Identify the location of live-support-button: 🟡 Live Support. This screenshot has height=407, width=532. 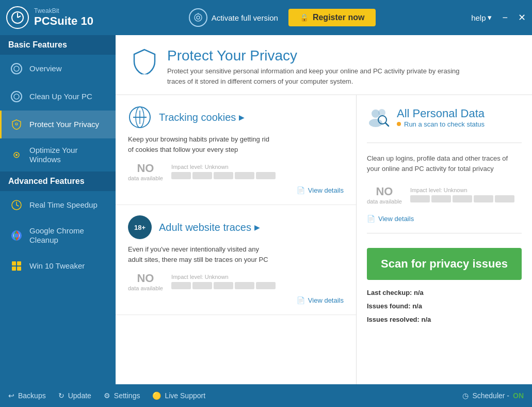
(179, 396).